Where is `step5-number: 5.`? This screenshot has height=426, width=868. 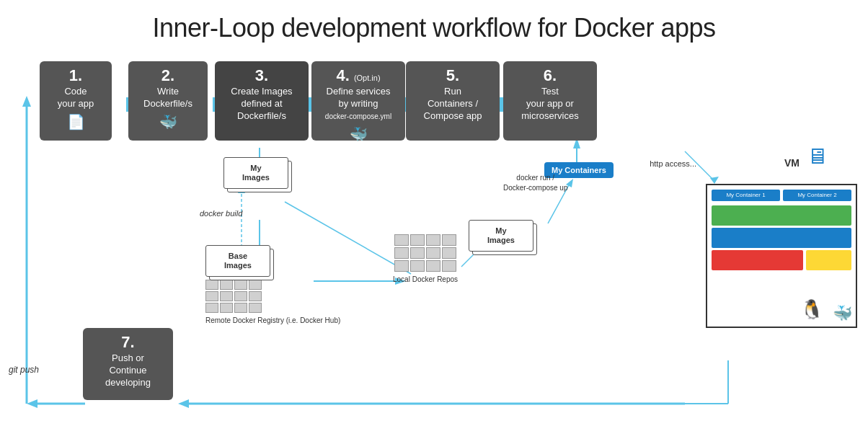
step5-number: 5. is located at coordinates (453, 76).